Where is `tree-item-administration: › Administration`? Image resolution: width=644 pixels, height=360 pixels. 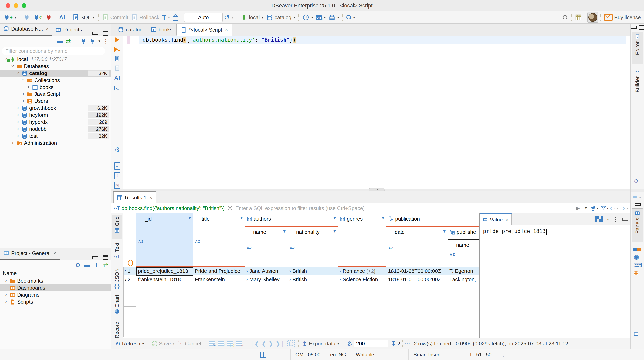
tree-item-administration: › Administration is located at coordinates (56, 143).